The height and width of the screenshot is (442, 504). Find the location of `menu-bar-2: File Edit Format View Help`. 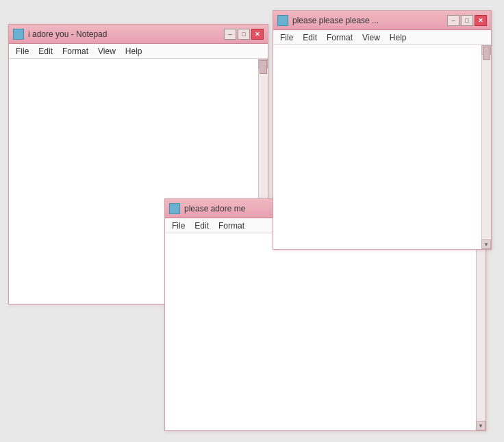

menu-bar-2: File Edit Format View Help is located at coordinates (382, 38).